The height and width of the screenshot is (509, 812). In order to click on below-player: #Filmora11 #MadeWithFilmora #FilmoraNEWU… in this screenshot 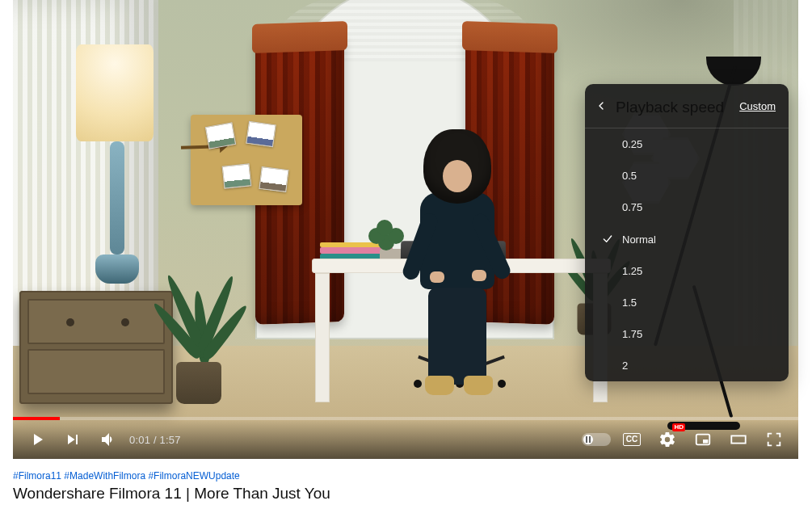, I will do `click(406, 484)`.